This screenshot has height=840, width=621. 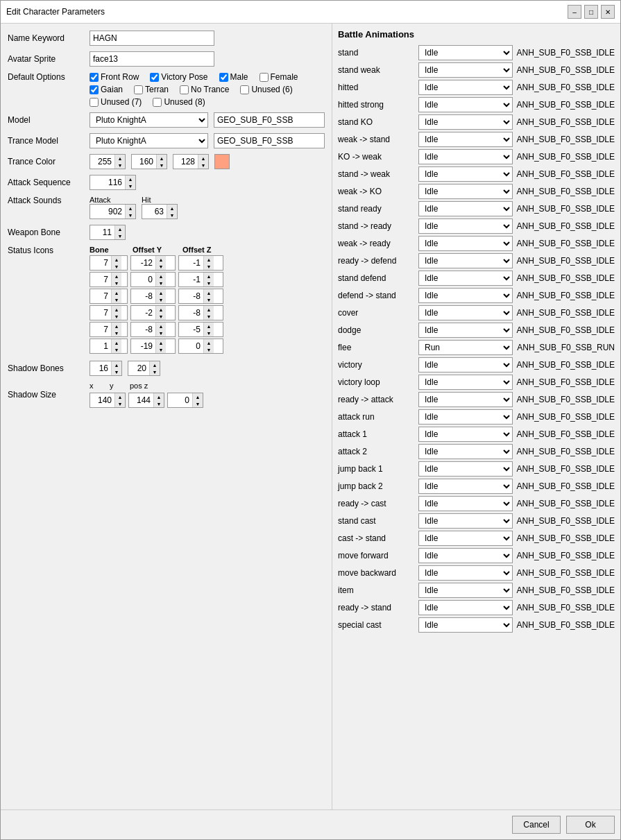 What do you see at coordinates (103, 232) in the screenshot?
I see `weapon-bone-input` at bounding box center [103, 232].